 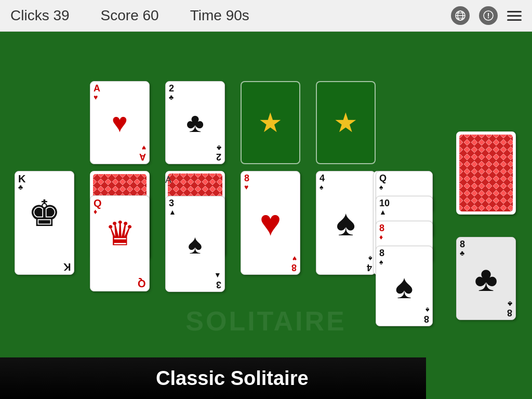 I want to click on menu-icon, so click(x=514, y=16).